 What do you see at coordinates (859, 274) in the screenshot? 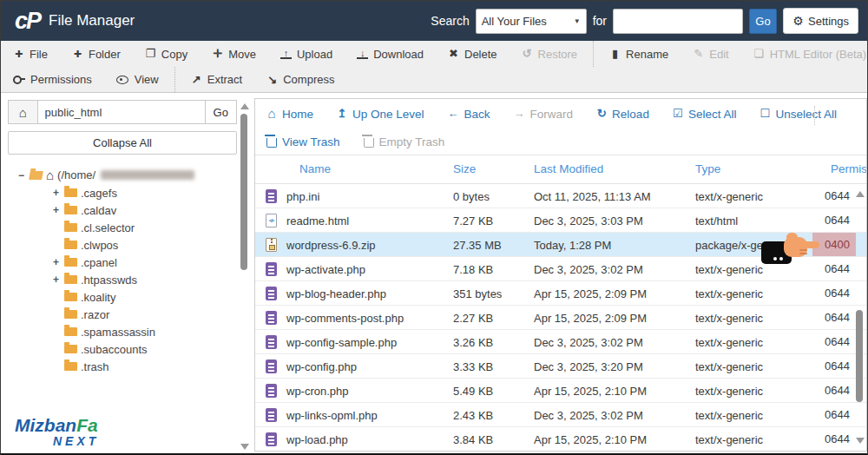
I see `file-list-scrollbar` at bounding box center [859, 274].